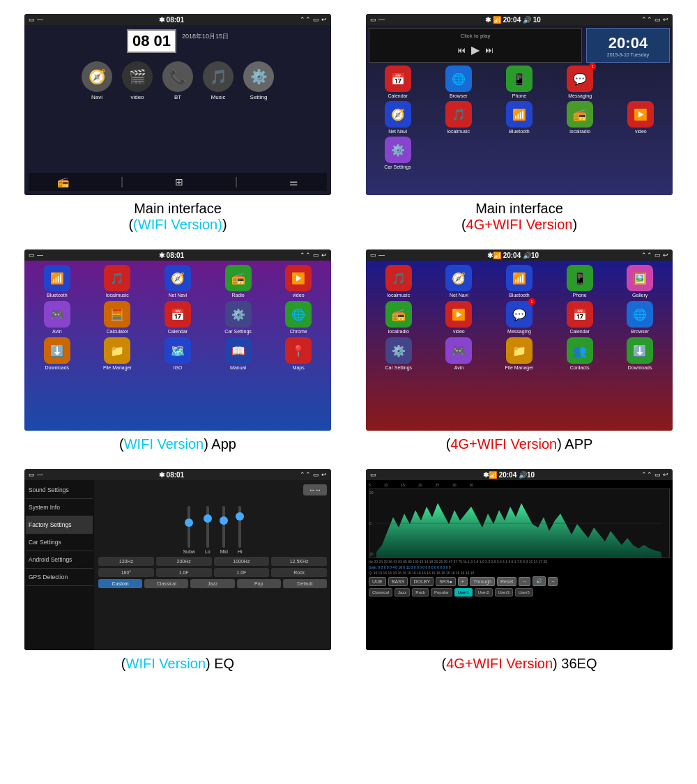 This screenshot has height=784, width=697. I want to click on grid-icon: ⊞, so click(179, 182).